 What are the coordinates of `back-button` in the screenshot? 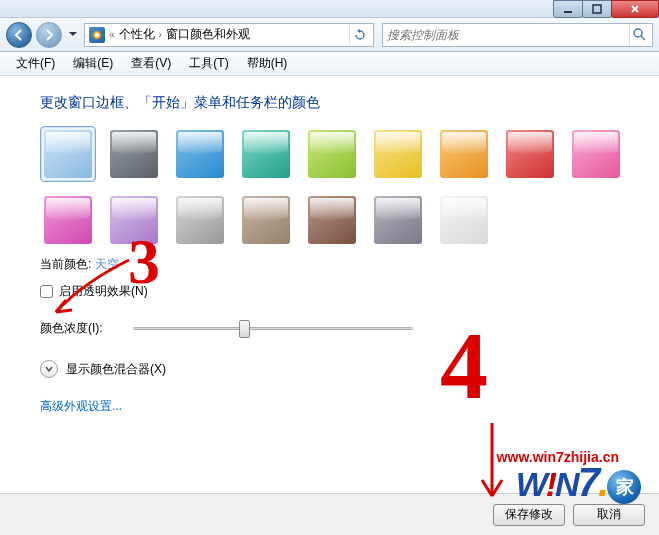 It's located at (19, 35).